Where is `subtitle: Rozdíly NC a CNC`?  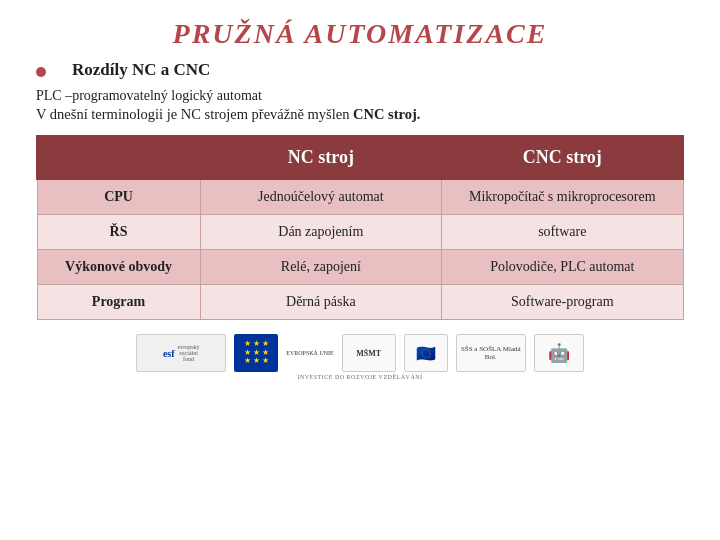
subtitle: Rozdíly NC a CNC is located at coordinates (132, 70).